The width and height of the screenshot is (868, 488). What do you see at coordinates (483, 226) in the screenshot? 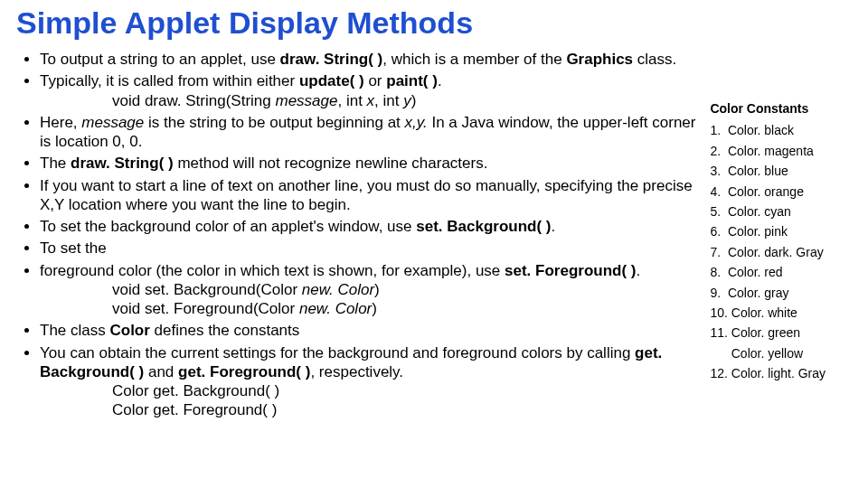
I see `text: set. Background( )` at bounding box center [483, 226].